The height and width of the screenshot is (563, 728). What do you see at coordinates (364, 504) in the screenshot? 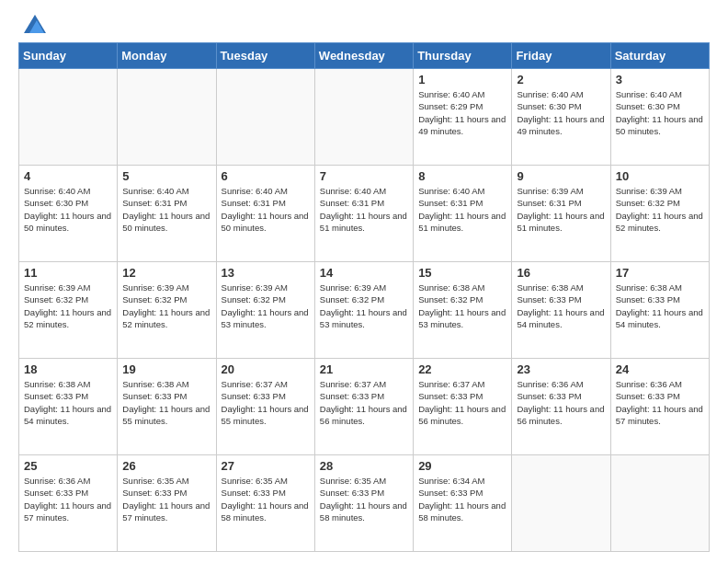
I see `calendar-cell: 28Sunrise: 6:35 AM Sunset: 6:33 PM Dayli…` at bounding box center [364, 504].